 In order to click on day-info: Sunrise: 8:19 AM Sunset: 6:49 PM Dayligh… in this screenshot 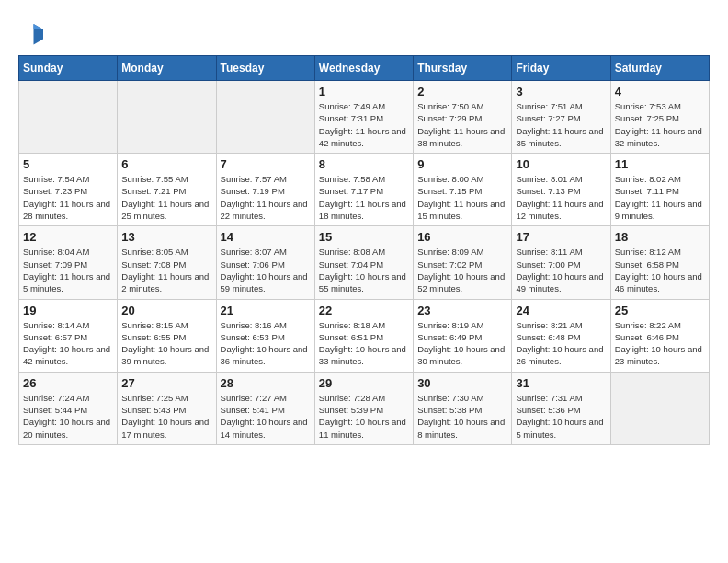, I will do `click(462, 344)`.